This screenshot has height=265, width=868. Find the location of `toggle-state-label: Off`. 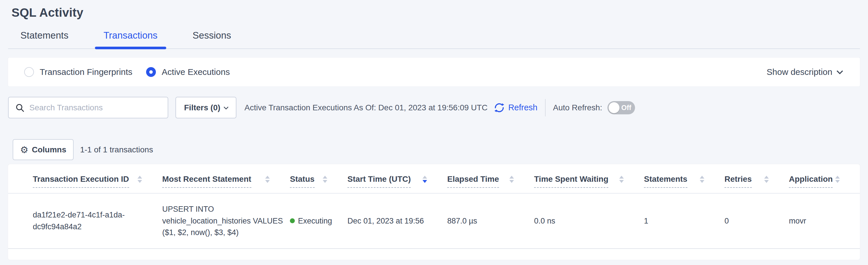

toggle-state-label: Off is located at coordinates (626, 108).